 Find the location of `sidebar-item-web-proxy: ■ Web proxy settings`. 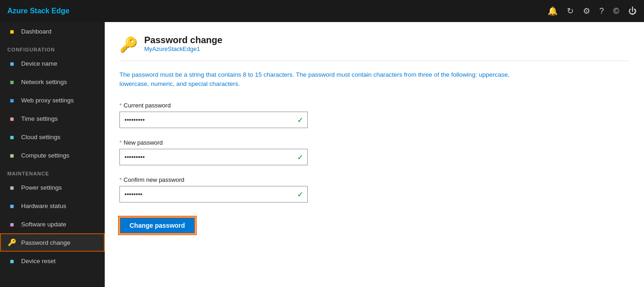

sidebar-item-web-proxy: ■ Web proxy settings is located at coordinates (52, 100).